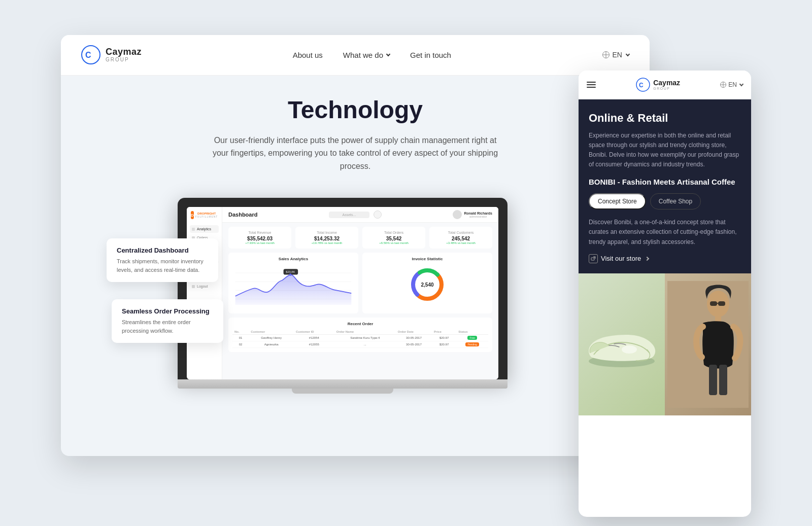  Describe the element at coordinates (360, 338) in the screenshot. I see `table-row: 01 Geoffrey Henry #12054 Sandrine Kuru T…` at that location.